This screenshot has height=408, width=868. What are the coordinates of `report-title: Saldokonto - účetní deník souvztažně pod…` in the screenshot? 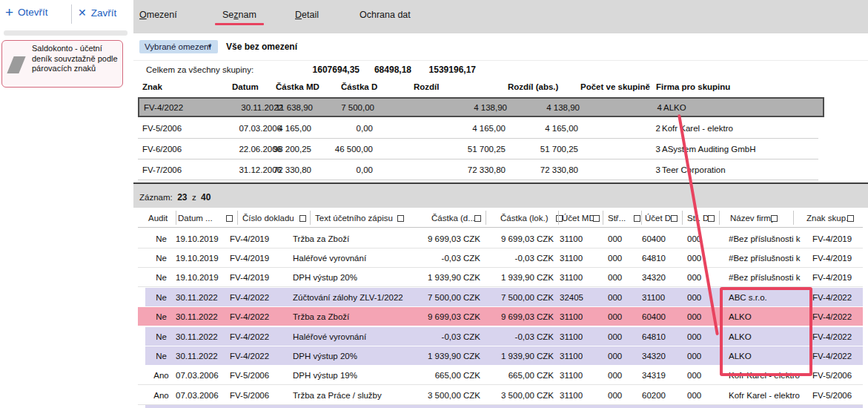 It's located at (76, 59).